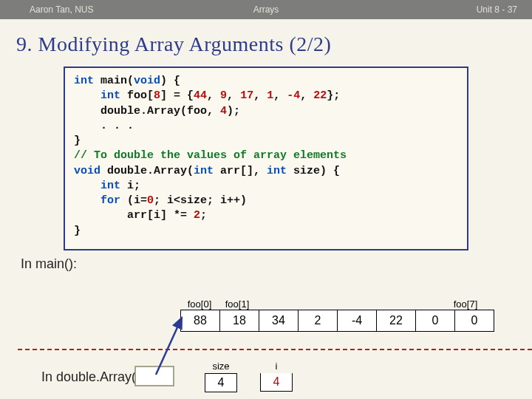 This screenshot has width=532, height=399. I want to click on slide-title: 9. Modifying Array Arguments (2/2), so click(266, 41).